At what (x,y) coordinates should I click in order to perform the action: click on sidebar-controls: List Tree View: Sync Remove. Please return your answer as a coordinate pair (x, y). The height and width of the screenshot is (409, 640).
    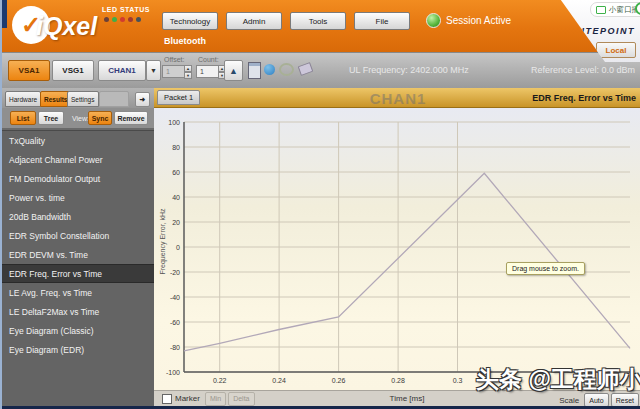
    Looking at the image, I should click on (78, 118).